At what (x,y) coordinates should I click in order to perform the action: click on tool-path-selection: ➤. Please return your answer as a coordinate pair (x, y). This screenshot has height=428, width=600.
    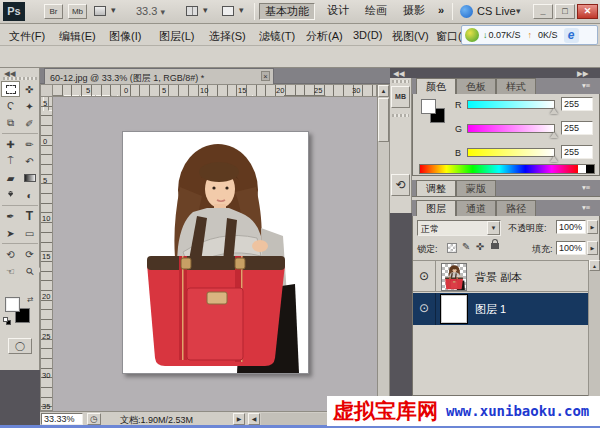
    Looking at the image, I should click on (10, 233).